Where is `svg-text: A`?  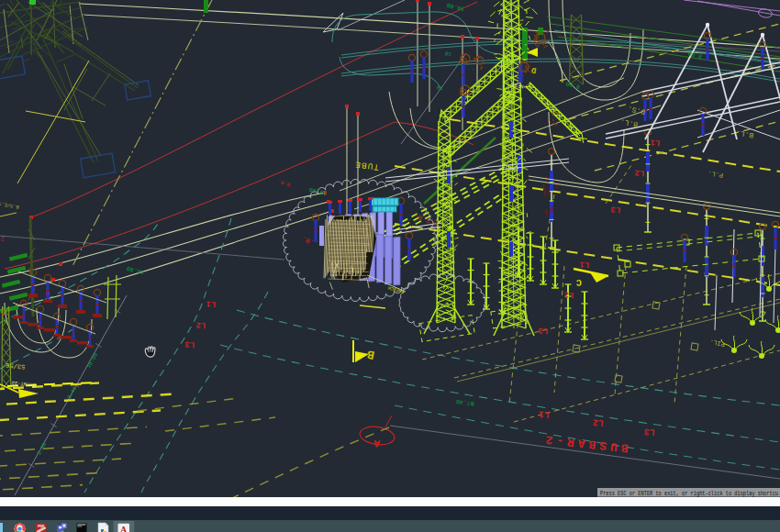
svg-text: A is located at coordinates (124, 528).